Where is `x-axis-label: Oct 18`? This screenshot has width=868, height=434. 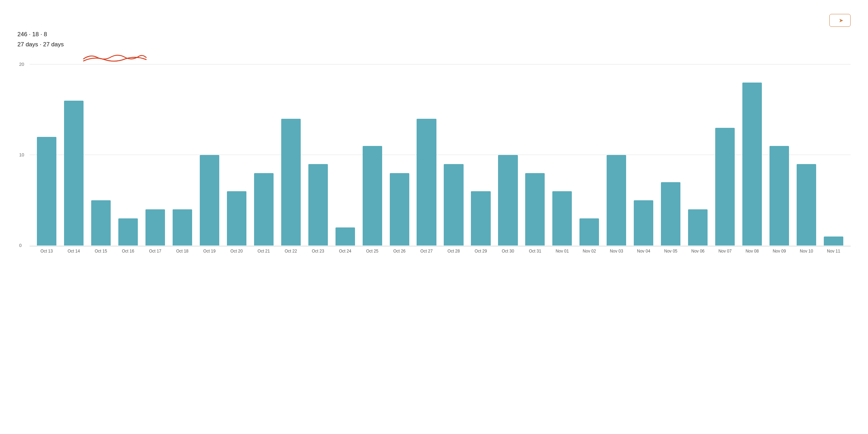 x-axis-label: Oct 18 is located at coordinates (182, 251).